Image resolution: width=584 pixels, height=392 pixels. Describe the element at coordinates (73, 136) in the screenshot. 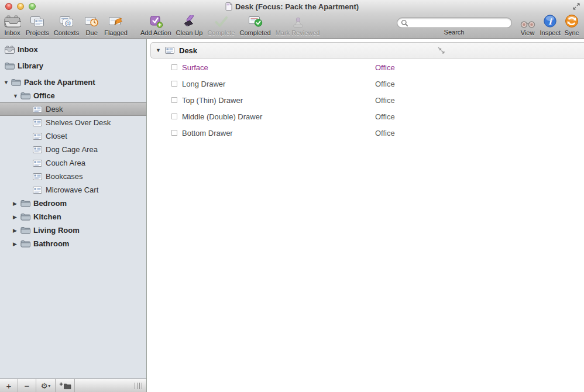

I see `sidebar-item-closet: Closet` at that location.